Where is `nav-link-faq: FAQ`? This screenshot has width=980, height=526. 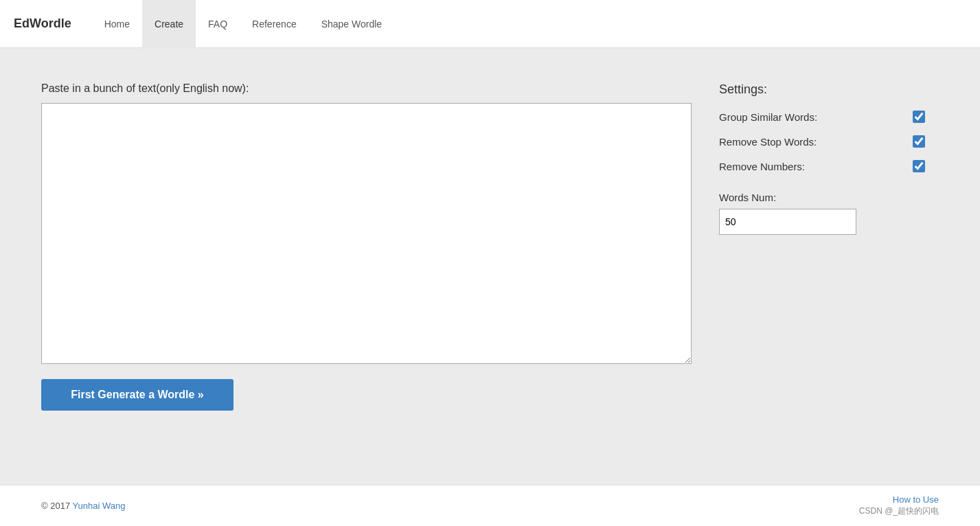
nav-link-faq: FAQ is located at coordinates (218, 24).